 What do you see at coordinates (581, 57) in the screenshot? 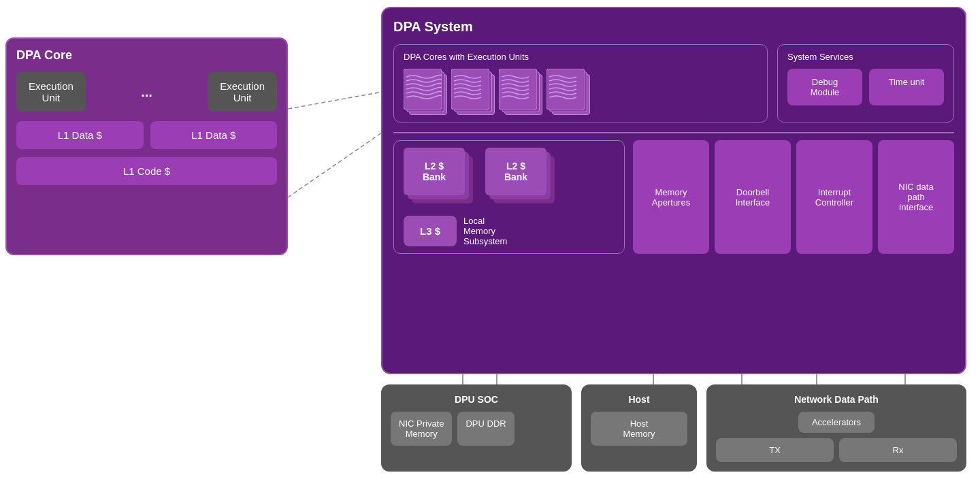
I see `dpa-cores-inner-title: DPA Cores with Execution Units` at bounding box center [581, 57].